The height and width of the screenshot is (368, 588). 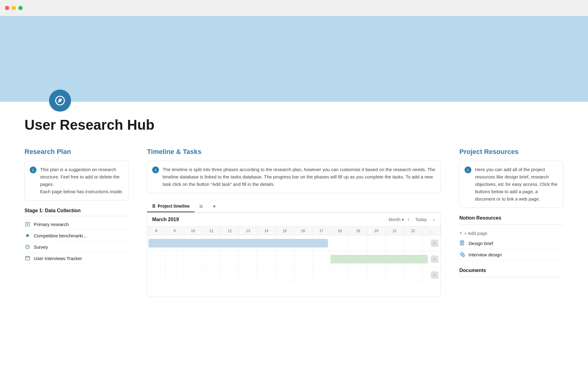 I want to click on month-chevron: ▾, so click(x=403, y=220).